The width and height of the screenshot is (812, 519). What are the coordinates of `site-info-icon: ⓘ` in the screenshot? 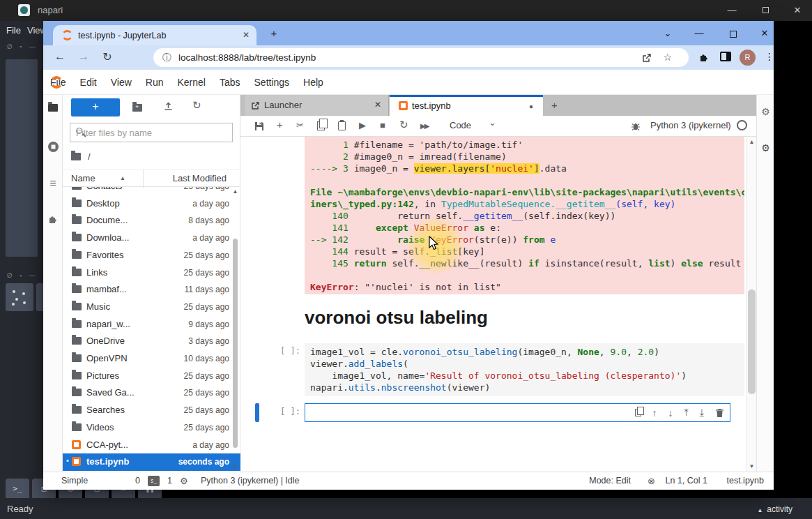 It's located at (167, 58).